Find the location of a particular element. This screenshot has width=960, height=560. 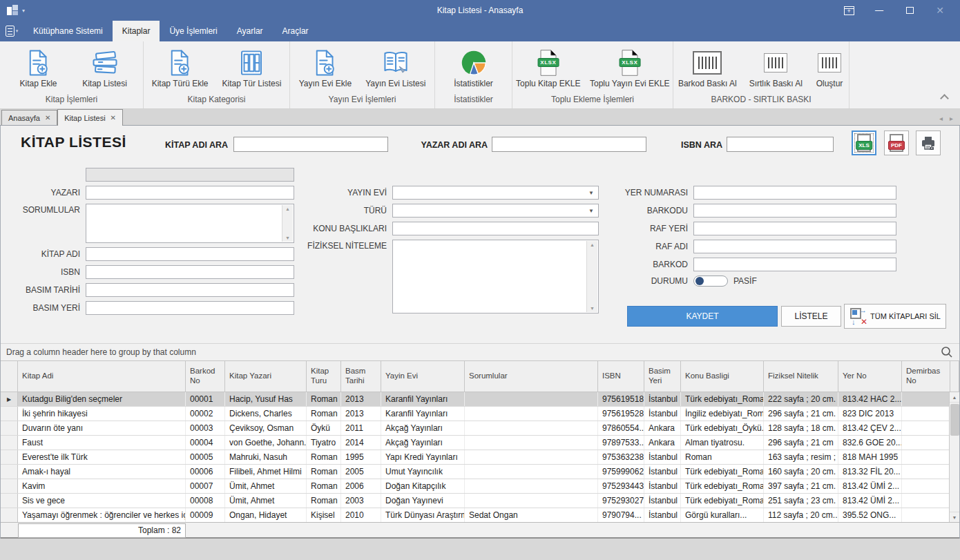

scrollbar-thumb is located at coordinates (954, 420).